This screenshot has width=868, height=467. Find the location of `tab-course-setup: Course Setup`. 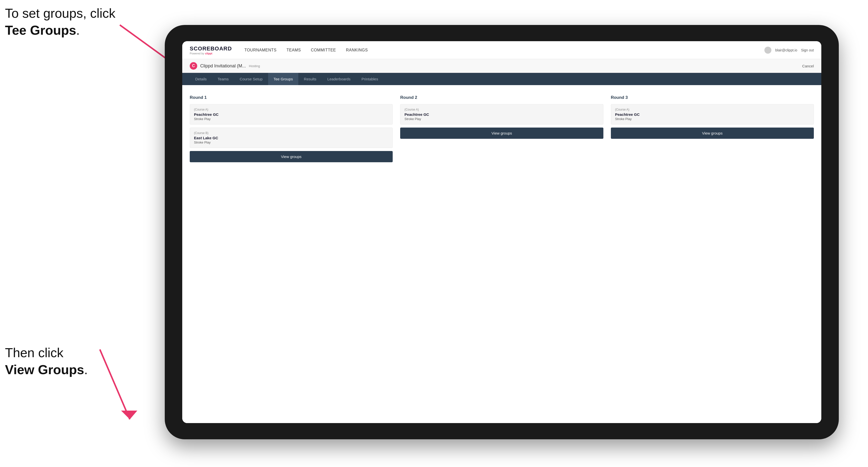

tab-course-setup: Course Setup is located at coordinates (251, 79).